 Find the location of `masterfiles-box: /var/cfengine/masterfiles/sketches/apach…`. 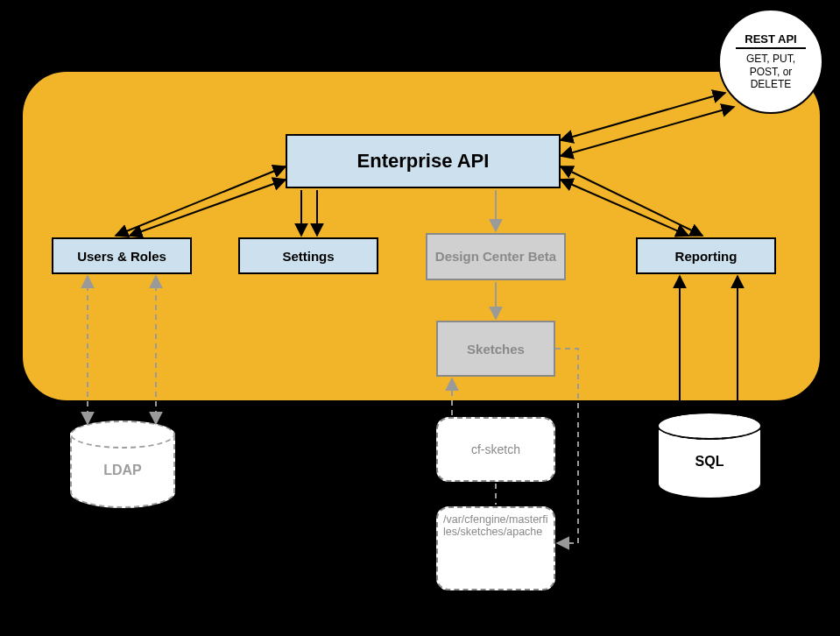

masterfiles-box: /var/cfengine/masterfiles/sketches/apach… is located at coordinates (496, 548).